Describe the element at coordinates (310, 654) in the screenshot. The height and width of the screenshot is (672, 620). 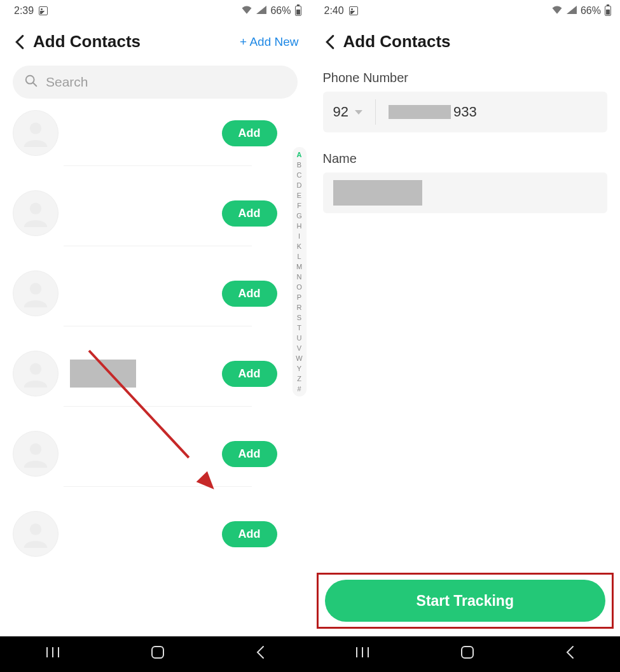
I see `android-nav-bar` at that location.